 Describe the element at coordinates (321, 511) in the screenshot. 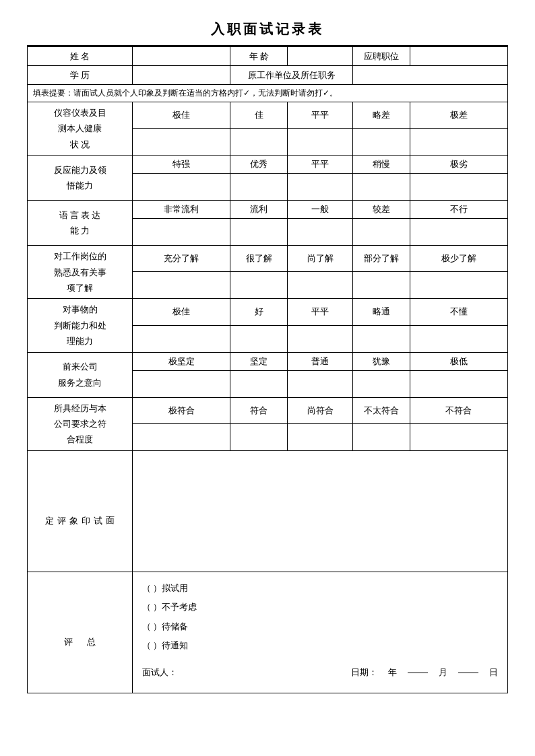

I see `impression-content` at that location.